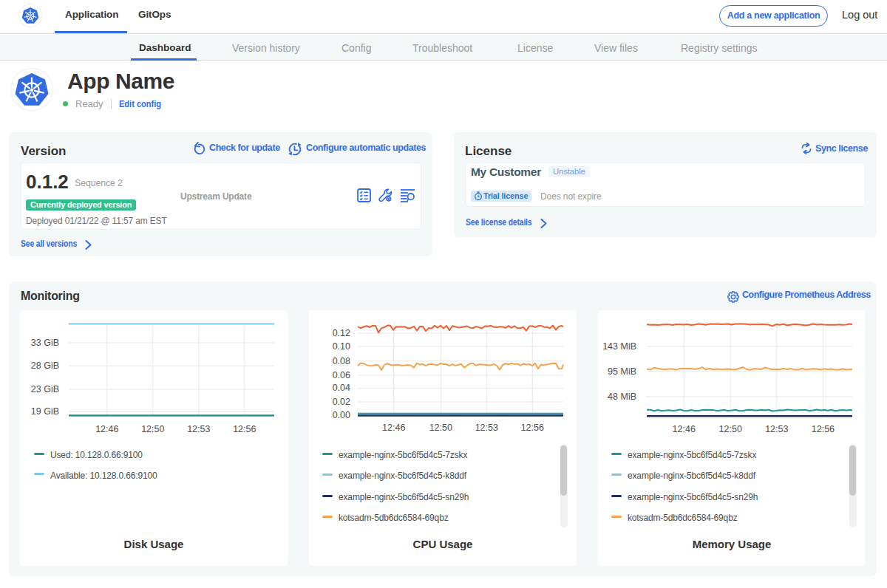 This screenshot has height=588, width=887. I want to click on svg-text: 0.04, so click(341, 388).